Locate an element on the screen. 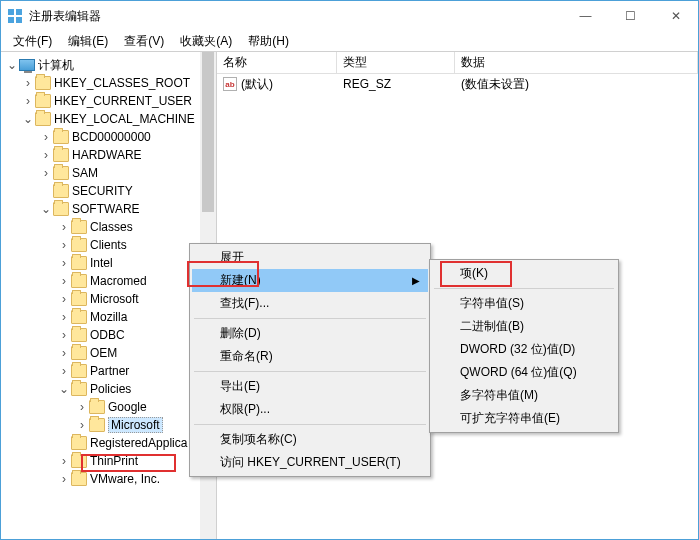  tree-vmware: ›VMware, Inc. is located at coordinates (108, 479).